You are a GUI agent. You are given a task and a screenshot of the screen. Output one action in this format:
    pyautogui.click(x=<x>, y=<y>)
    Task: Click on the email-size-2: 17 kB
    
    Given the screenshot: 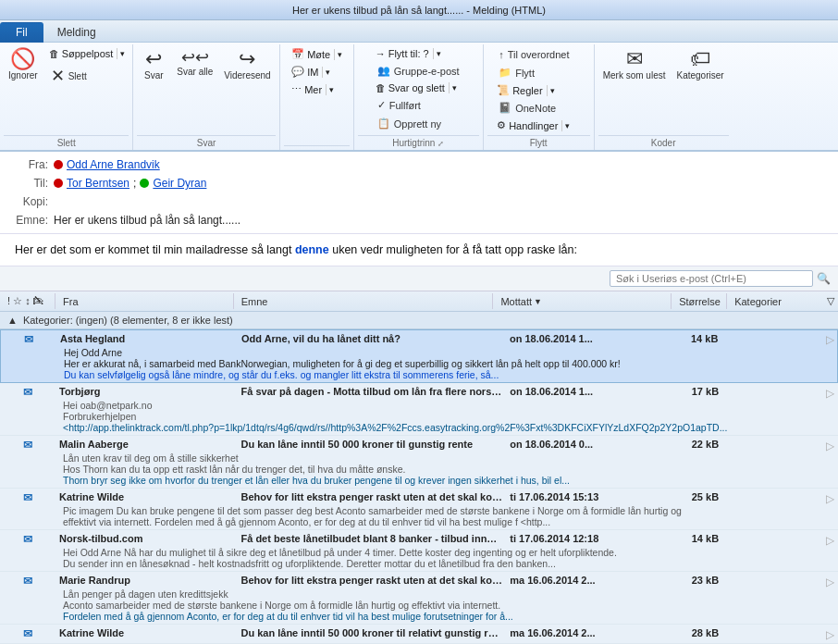 What is the action you would take?
    pyautogui.click(x=716, y=391)
    